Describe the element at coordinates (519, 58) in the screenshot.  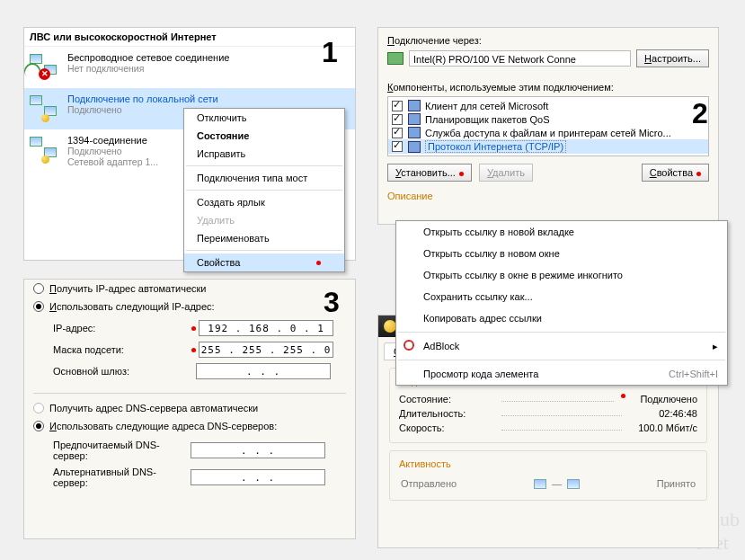
I see `adapter-name-field: Intel(R) PRO/100 VE Network Conne` at that location.